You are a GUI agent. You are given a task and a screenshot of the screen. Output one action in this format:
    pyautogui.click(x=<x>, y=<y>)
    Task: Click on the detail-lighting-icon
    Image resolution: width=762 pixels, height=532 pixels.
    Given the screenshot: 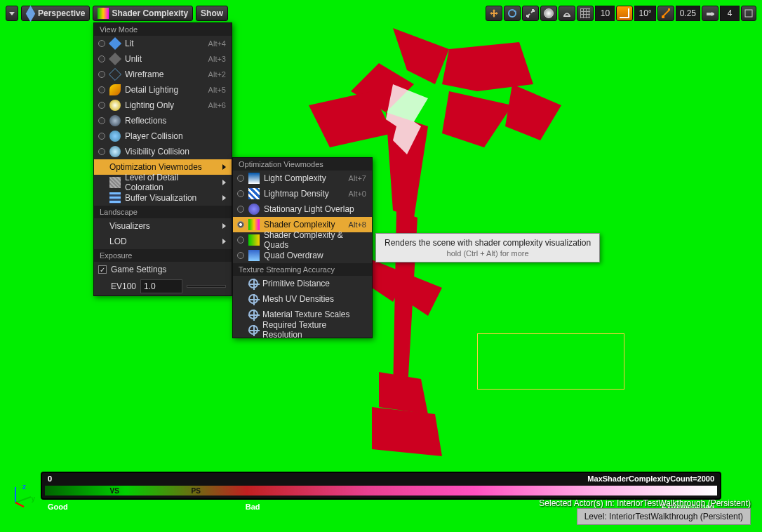 What is the action you would take?
    pyautogui.click(x=115, y=90)
    